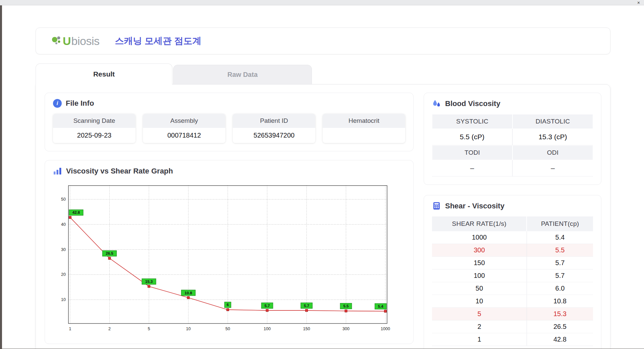 The image size is (644, 349). I want to click on shear-rate-cell: 1000, so click(479, 238).